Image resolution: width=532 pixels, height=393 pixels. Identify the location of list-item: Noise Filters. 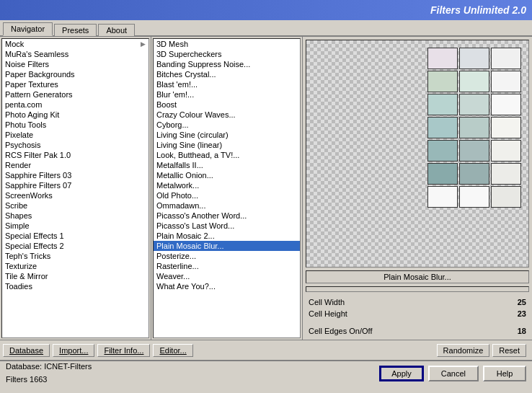
(75, 64).